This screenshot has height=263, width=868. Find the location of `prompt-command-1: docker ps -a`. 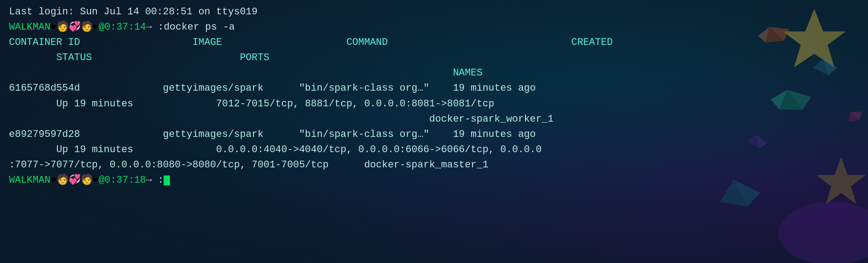

prompt-command-1: docker ps -a is located at coordinates (199, 27).